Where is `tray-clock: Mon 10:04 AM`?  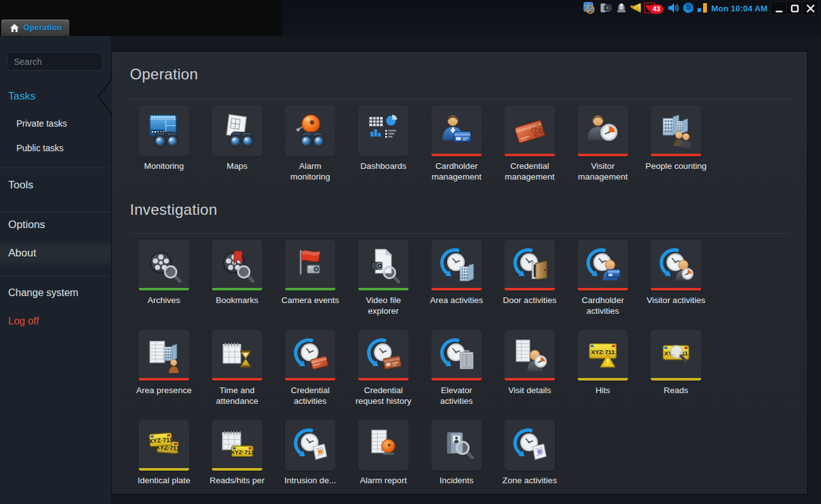 tray-clock: Mon 10:04 AM is located at coordinates (739, 9).